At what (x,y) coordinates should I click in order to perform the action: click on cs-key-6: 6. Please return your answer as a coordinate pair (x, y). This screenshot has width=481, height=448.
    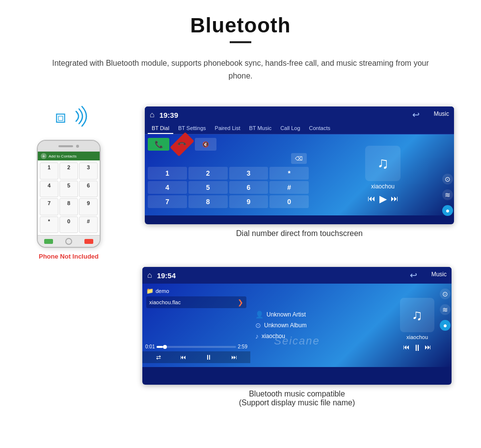
    Looking at the image, I should click on (249, 187).